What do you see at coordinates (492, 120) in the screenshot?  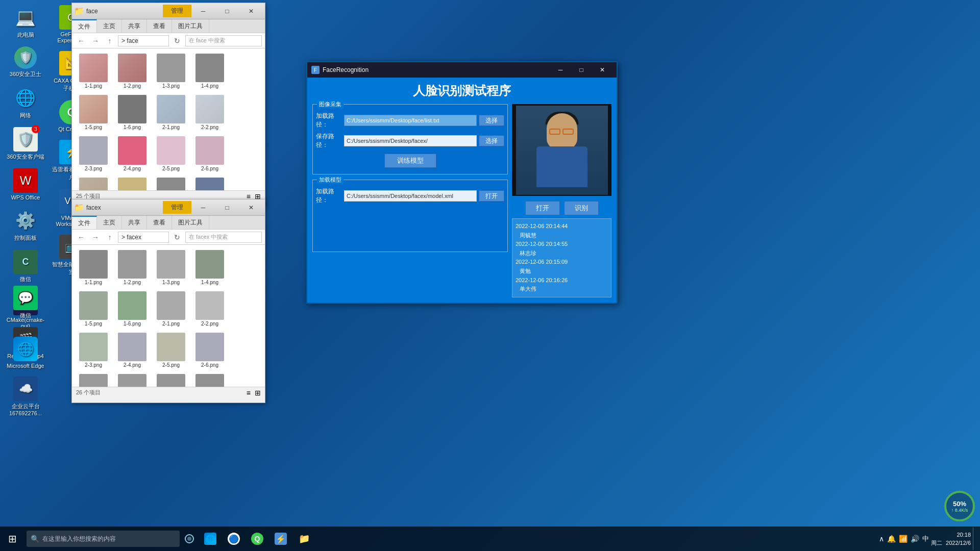 I see `load-select-button: 选择` at bounding box center [492, 120].